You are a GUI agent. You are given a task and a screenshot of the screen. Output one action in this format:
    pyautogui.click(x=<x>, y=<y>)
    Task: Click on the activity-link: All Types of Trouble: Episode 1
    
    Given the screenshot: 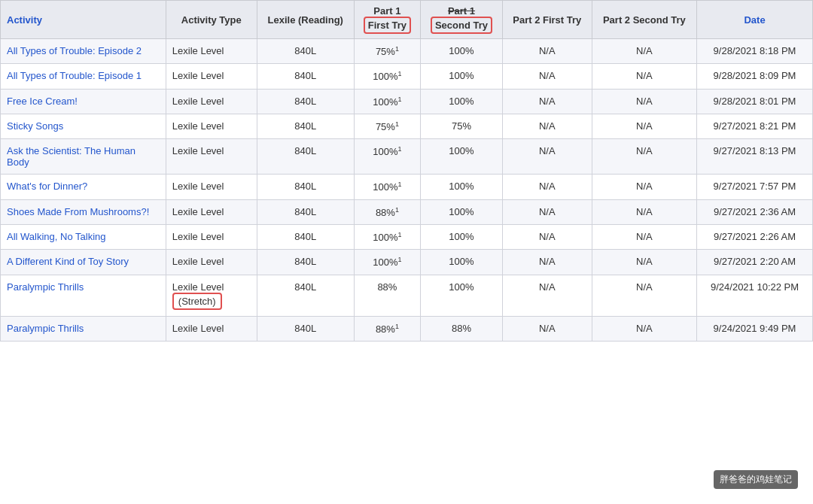 What is the action you would take?
    pyautogui.click(x=74, y=75)
    